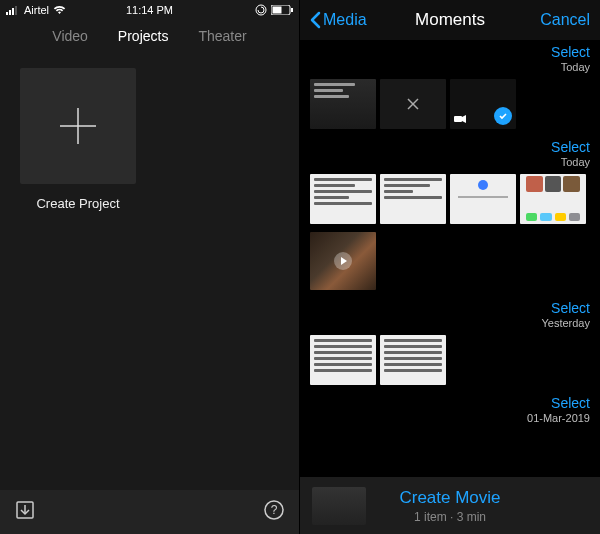 This screenshot has height=534, width=600. What do you see at coordinates (144, 36) in the screenshot?
I see `tab-projects: Projects` at bounding box center [144, 36].